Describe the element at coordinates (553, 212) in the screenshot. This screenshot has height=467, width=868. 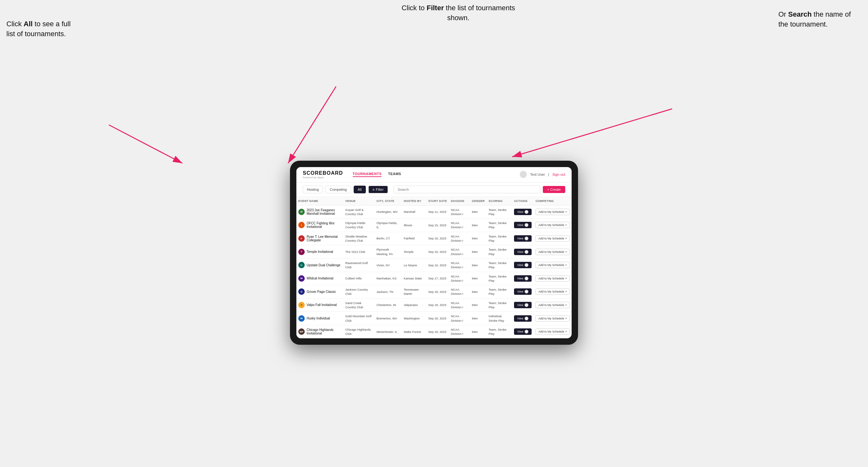
I see `add-schedule-button-0: Add to My Schedule +` at that location.